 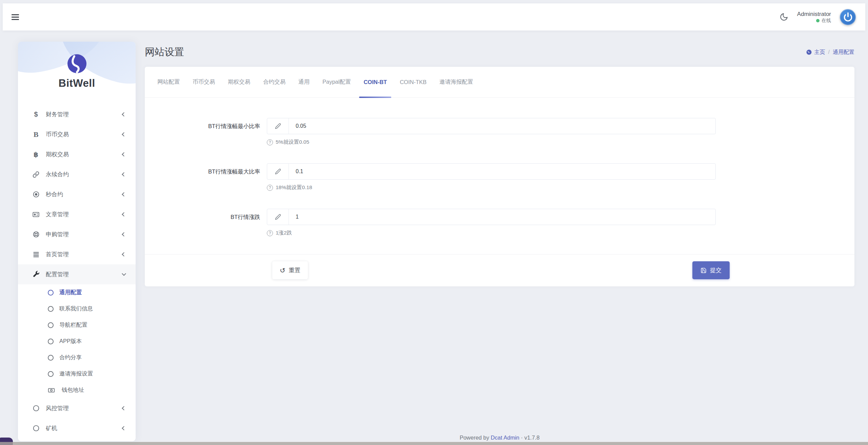 What do you see at coordinates (77, 374) in the screenshot?
I see `submenu-item-invite-poster: 邀请海报设置` at bounding box center [77, 374].